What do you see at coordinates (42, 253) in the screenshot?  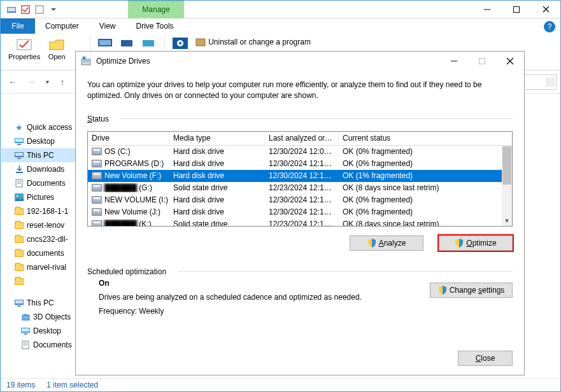 I see `tree-item: documents` at bounding box center [42, 253].